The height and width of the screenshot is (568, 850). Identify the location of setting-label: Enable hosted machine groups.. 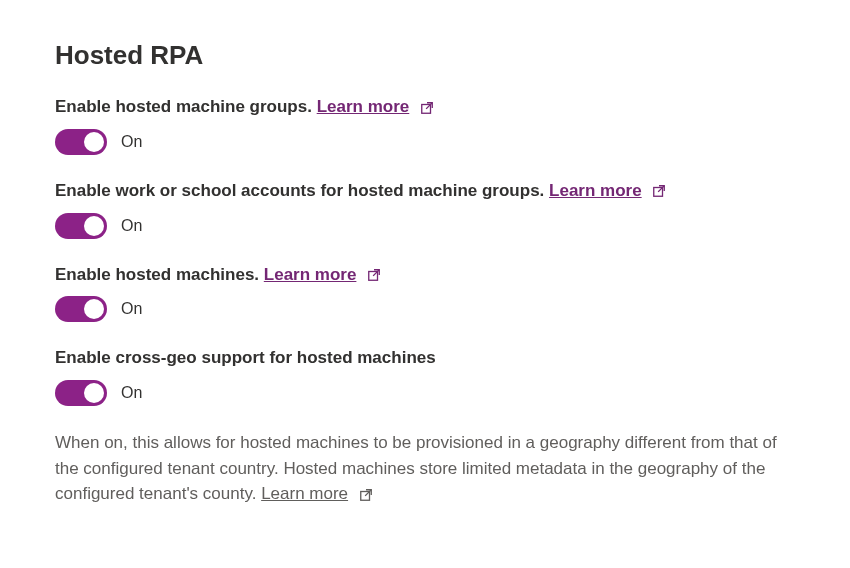
(184, 106).